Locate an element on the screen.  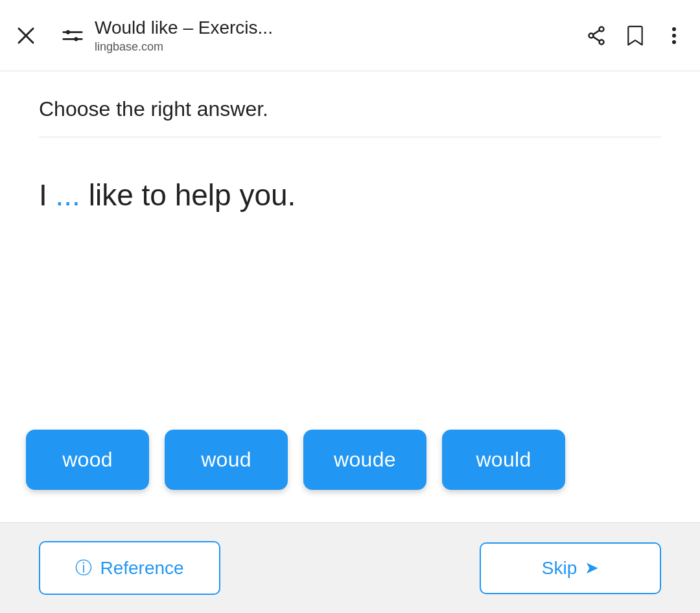
close-button is located at coordinates (26, 36).